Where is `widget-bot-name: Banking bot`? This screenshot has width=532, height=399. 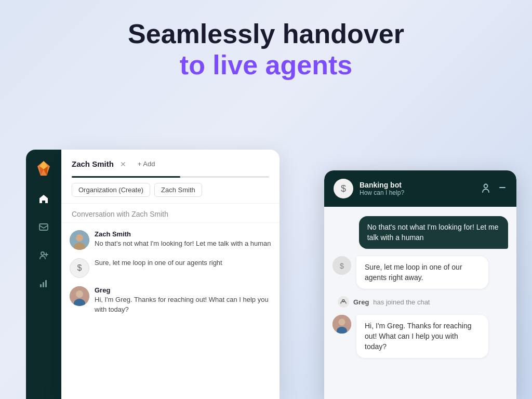
widget-bot-name: Banking bot is located at coordinates (417, 185).